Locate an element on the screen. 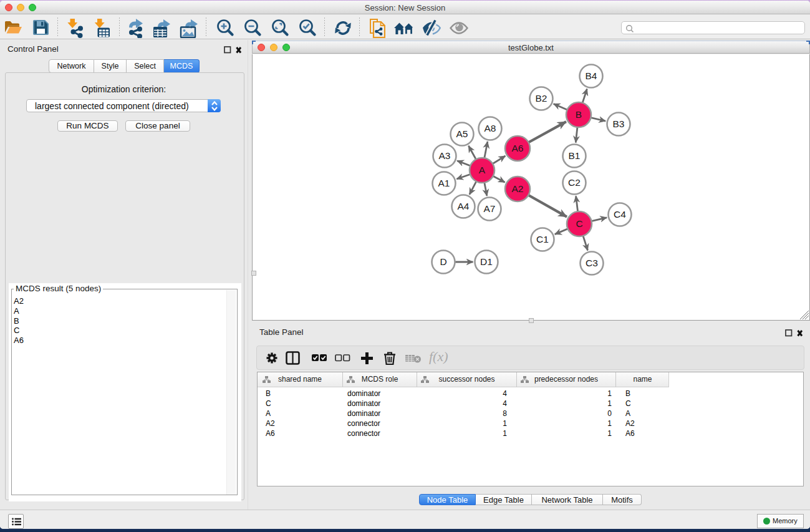 The image size is (810, 532). svg-text: C2 is located at coordinates (574, 182).